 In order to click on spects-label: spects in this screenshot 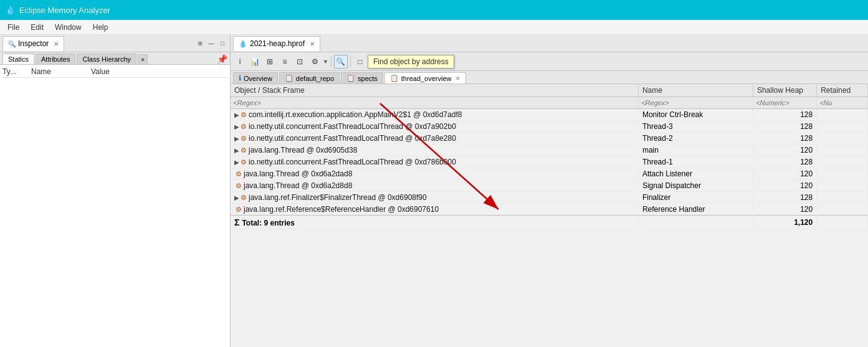, I will do `click(368, 78)`.